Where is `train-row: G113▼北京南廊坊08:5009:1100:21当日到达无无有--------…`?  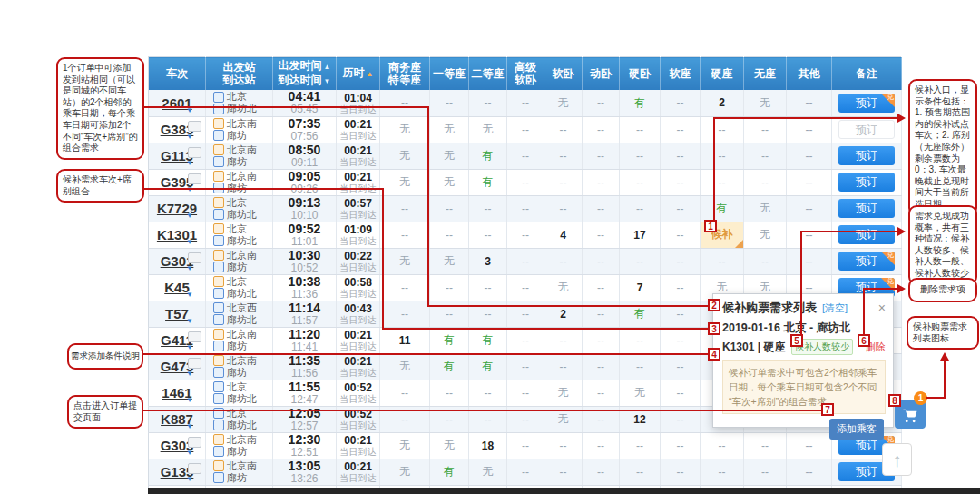
train-row: G113▼北京南廊坊08:5009:1100:21当日到达无无有--------… is located at coordinates (525, 156).